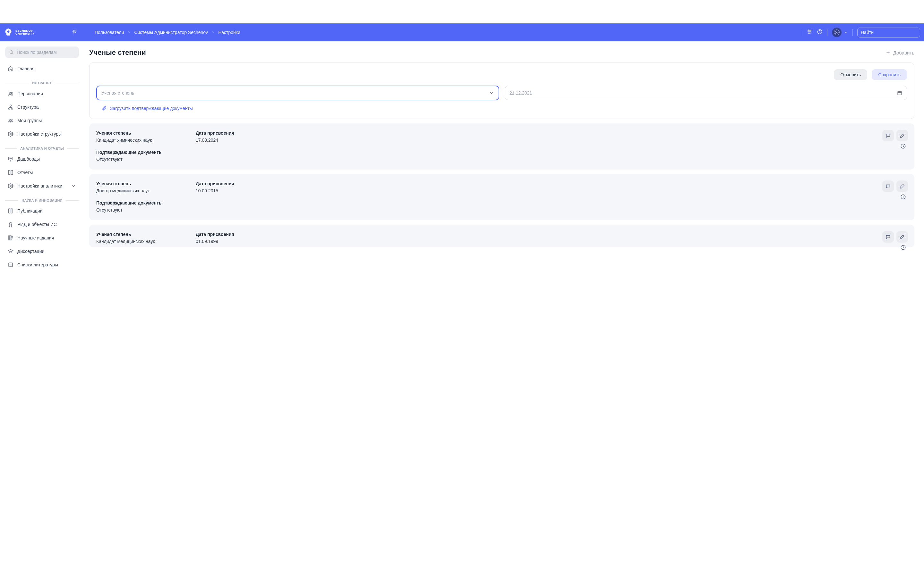  I want to click on sidebar-group-analytics: АНАЛИТИКА И ОТЧЕТЫ, so click(42, 148).